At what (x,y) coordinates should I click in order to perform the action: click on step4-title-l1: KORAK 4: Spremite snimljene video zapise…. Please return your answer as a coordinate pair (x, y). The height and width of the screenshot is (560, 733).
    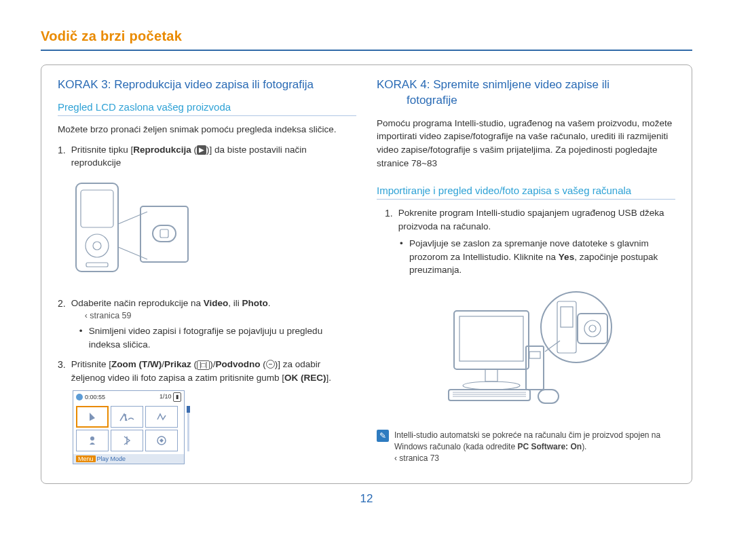
    Looking at the image, I should click on (493, 84).